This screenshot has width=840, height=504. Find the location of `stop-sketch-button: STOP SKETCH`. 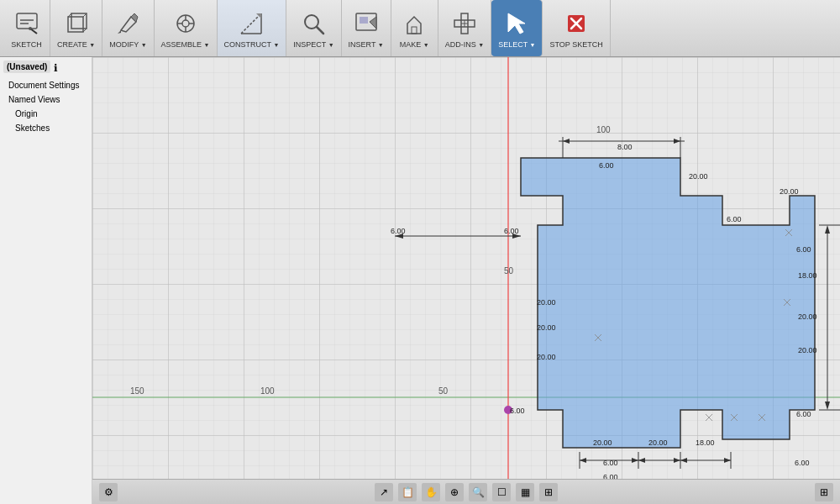

stop-sketch-button: STOP SKETCH is located at coordinates (576, 29).